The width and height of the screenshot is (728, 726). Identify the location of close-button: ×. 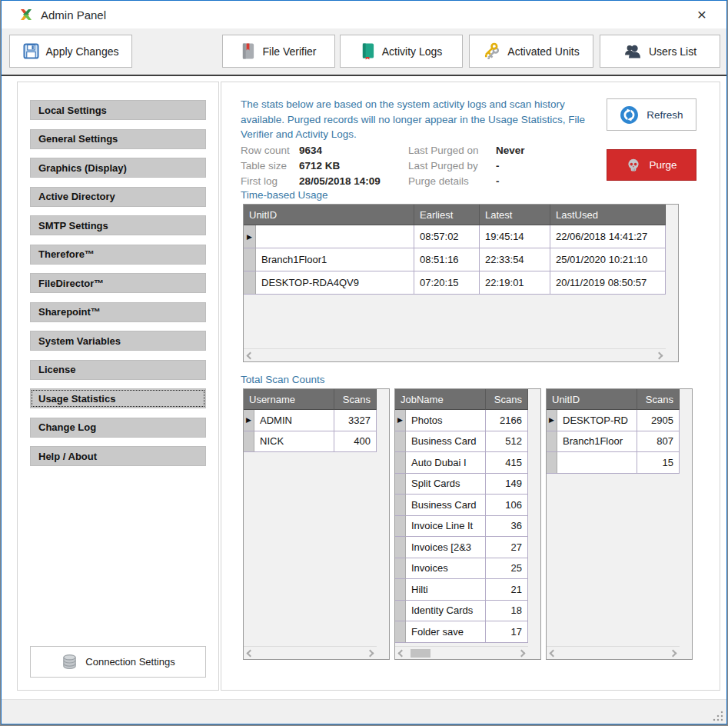
(702, 15).